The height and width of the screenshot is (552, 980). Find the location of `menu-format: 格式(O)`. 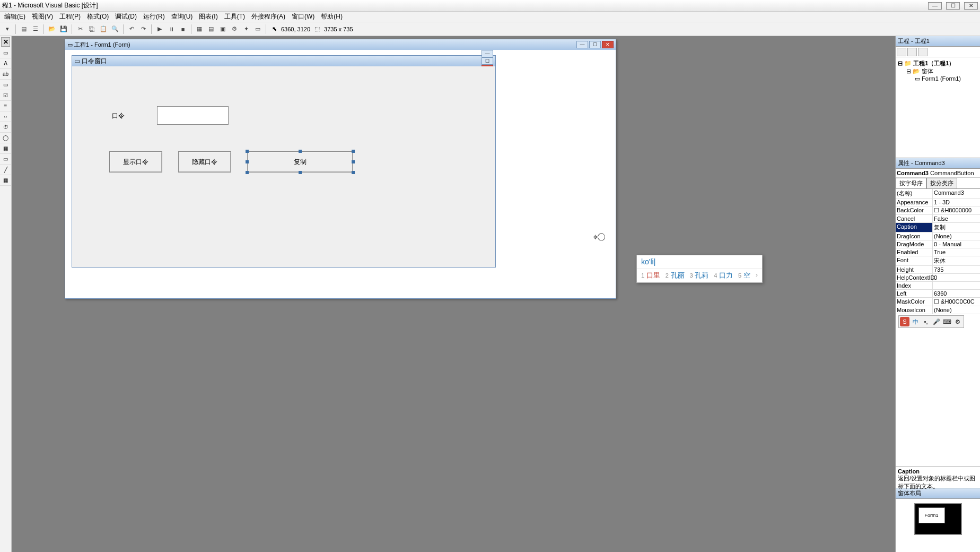

menu-format: 格式(O) is located at coordinates (98, 17).